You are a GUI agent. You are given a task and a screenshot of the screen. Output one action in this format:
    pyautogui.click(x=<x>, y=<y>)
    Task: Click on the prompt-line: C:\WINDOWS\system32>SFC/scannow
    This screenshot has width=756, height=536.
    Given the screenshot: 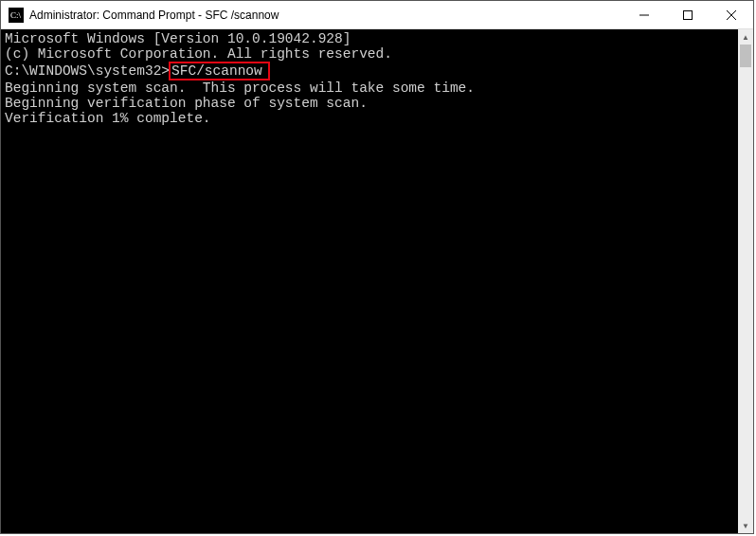 What is the action you would take?
    pyautogui.click(x=369, y=71)
    